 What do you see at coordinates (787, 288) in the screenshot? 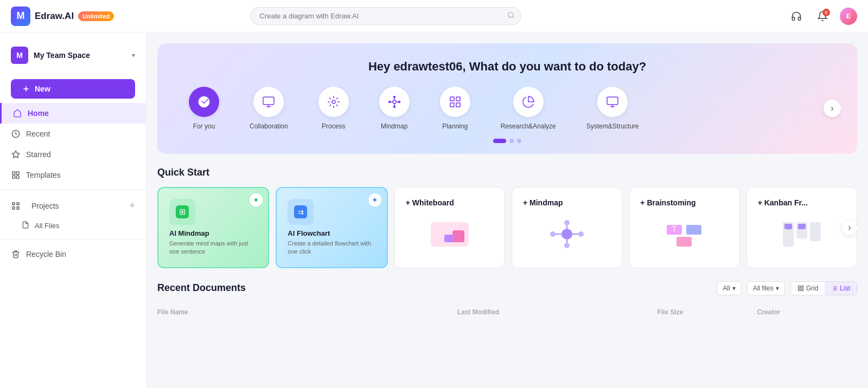
I see `recent-filters: All ▾ All files ▾ Grid` at bounding box center [787, 288].